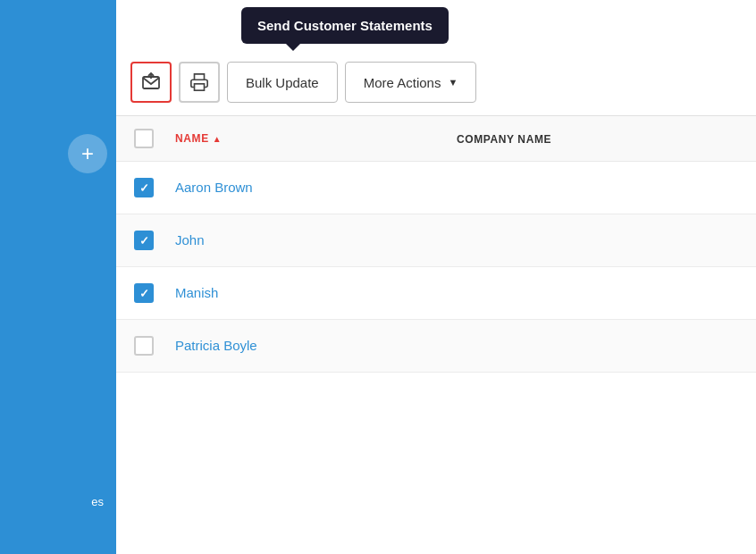 The image size is (756, 554). What do you see at coordinates (144, 240) in the screenshot?
I see `row-checkbox-john` at bounding box center [144, 240].